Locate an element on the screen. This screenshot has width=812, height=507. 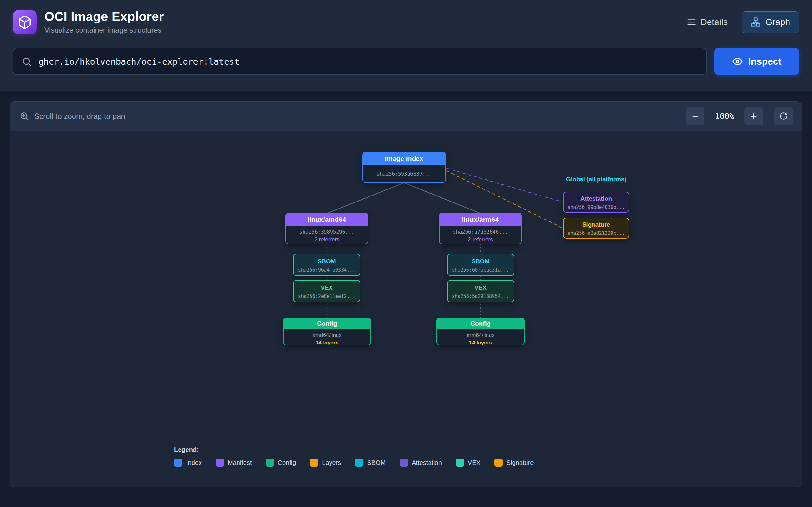
node-title: linux/amd64 is located at coordinates (327, 220).